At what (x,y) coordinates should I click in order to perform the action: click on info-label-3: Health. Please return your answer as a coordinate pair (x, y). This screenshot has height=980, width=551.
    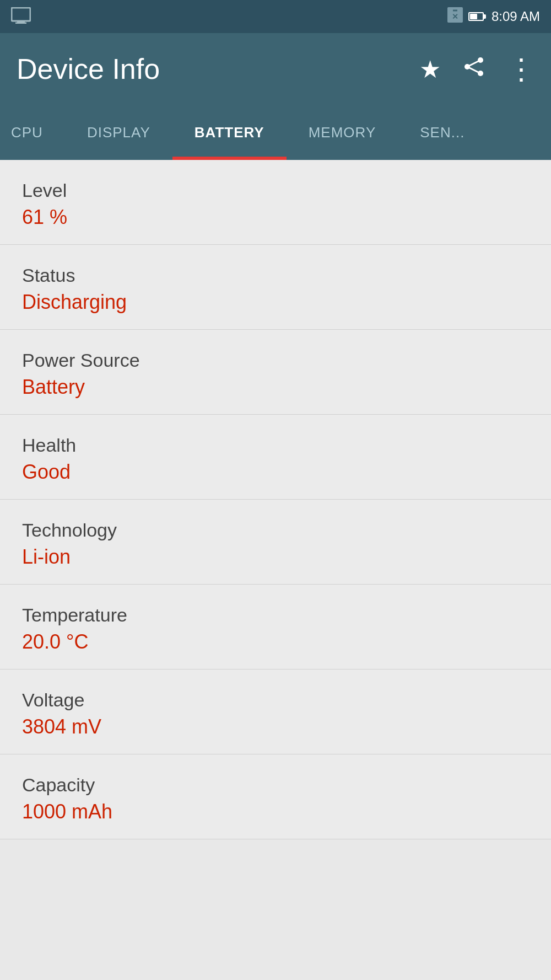
    Looking at the image, I should click on (276, 446).